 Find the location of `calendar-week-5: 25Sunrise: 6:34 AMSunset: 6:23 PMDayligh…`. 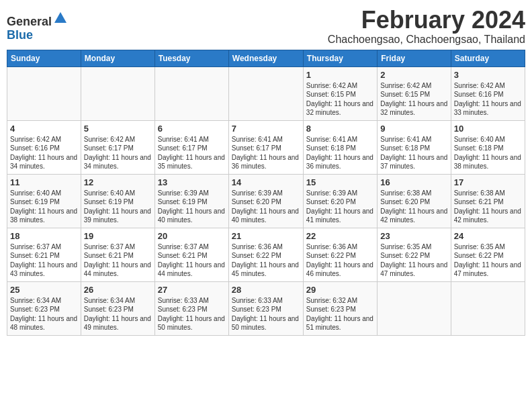

calendar-week-5: 25Sunrise: 6:34 AMSunset: 6:23 PMDayligh… is located at coordinates (266, 308).